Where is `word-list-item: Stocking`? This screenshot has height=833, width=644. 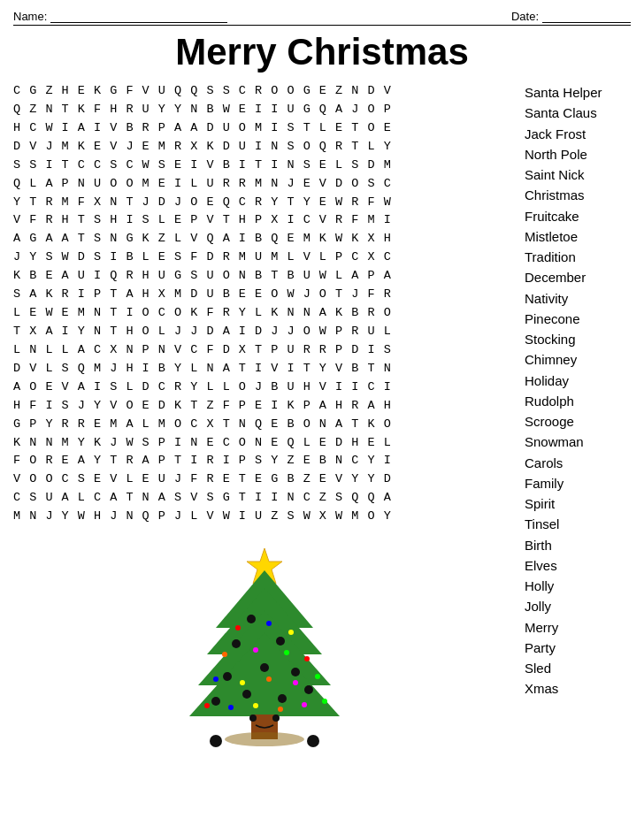
word-list-item: Stocking is located at coordinates (578, 340).